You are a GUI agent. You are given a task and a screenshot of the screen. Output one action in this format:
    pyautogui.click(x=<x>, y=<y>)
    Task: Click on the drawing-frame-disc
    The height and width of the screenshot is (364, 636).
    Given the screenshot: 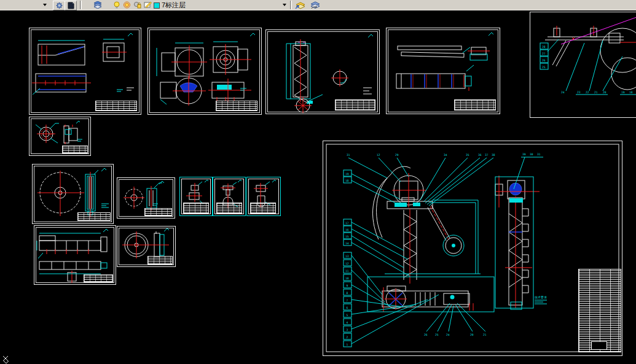 What is the action you would take?
    pyautogui.click(x=146, y=247)
    